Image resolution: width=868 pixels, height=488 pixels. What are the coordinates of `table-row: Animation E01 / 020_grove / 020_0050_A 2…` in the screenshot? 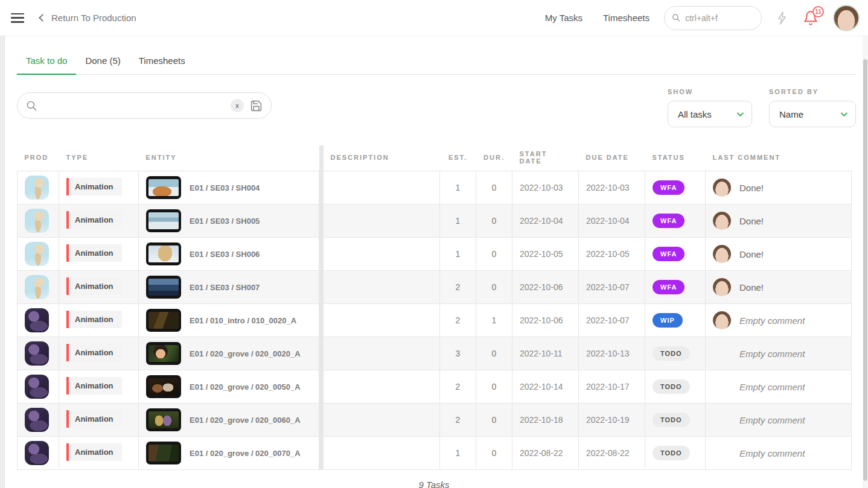 It's located at (435, 387).